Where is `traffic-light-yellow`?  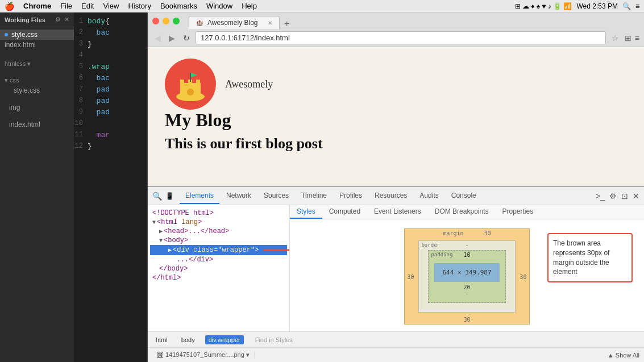 traffic-light-yellow is located at coordinates (166, 21).